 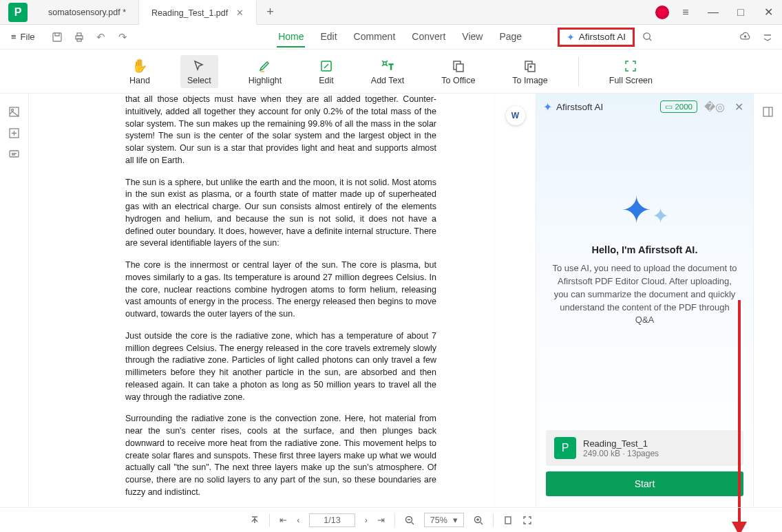 I want to click on zoom-in-icon, so click(x=478, y=520).